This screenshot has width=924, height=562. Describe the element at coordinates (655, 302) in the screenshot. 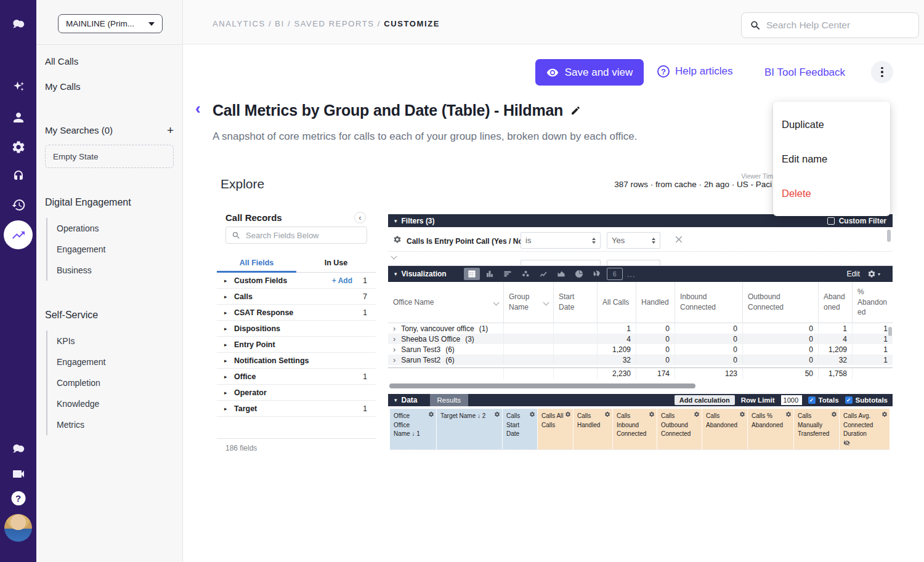

I see `col-handled: Handled` at that location.